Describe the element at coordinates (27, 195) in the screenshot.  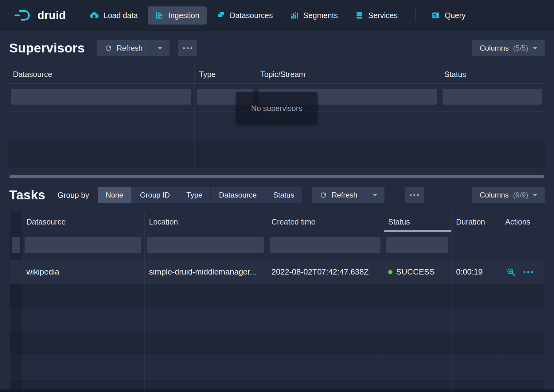
I see `tasks-title: Tasks` at that location.